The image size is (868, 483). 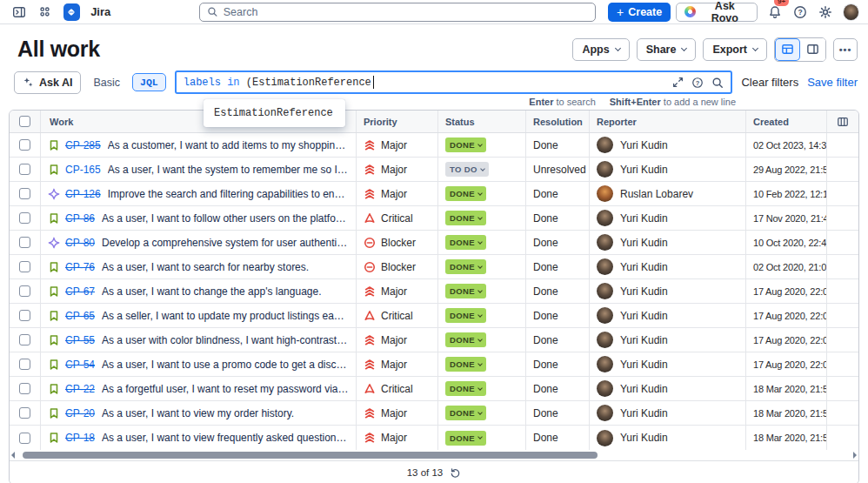 I want to click on ask-ai-button: Ask AI, so click(x=47, y=83).